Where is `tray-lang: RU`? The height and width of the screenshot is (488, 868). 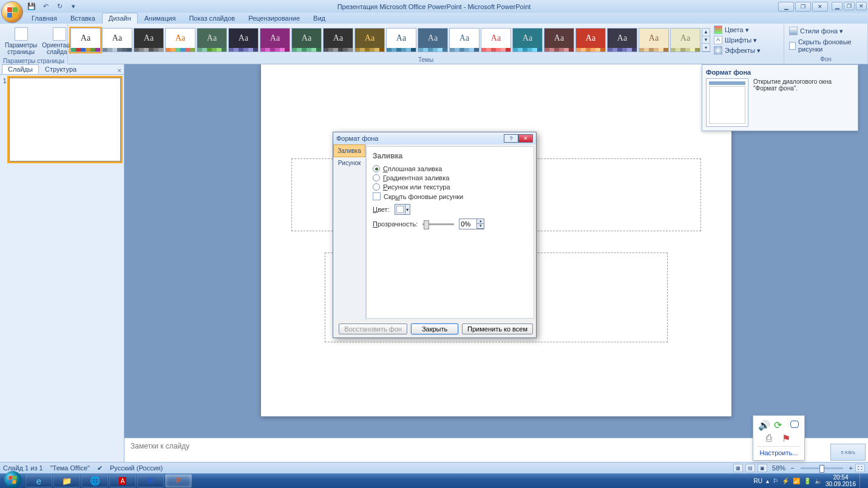 tray-lang: RU is located at coordinates (758, 481).